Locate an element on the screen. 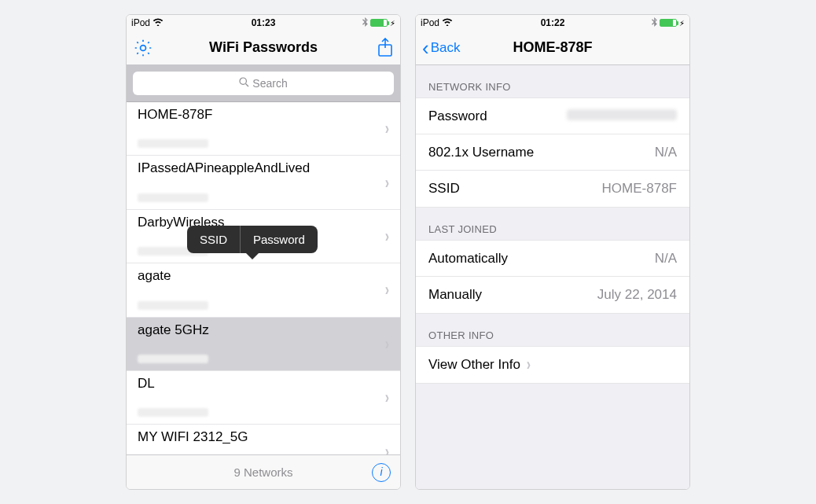 The height and width of the screenshot is (504, 816). status-time: 01:22 is located at coordinates (553, 23).